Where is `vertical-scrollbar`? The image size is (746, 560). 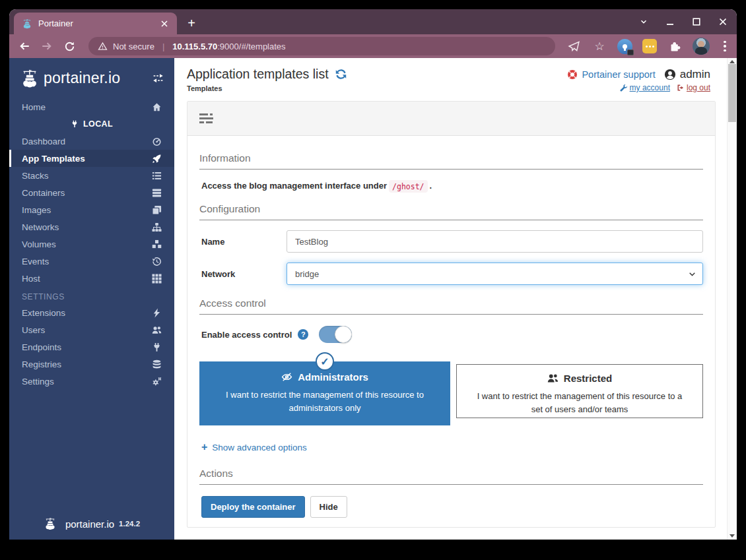
vertical-scrollbar is located at coordinates (731, 299).